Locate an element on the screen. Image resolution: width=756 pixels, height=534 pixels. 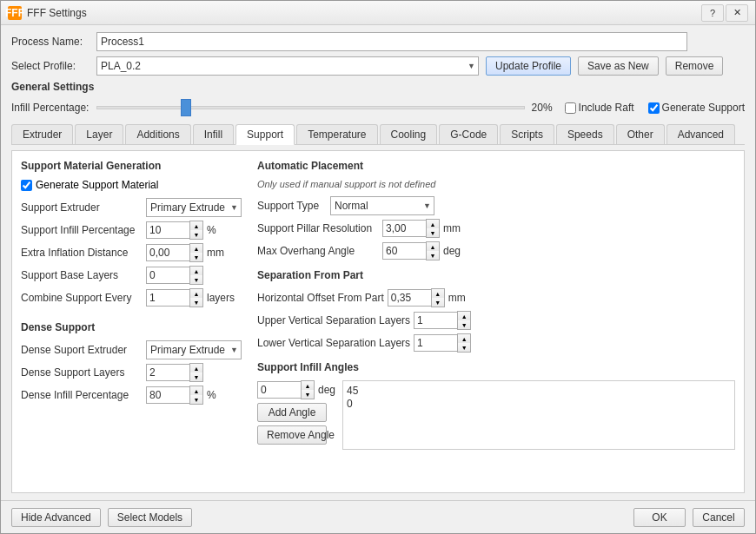
pillar-resolution-input is located at coordinates (404, 228).